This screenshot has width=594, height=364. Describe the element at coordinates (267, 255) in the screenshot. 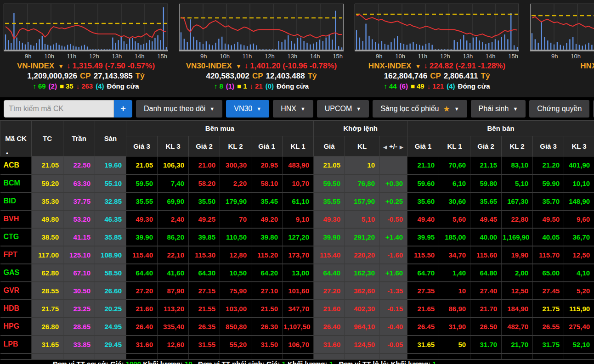

I see `buy-price-cell: 115.20` at that location.